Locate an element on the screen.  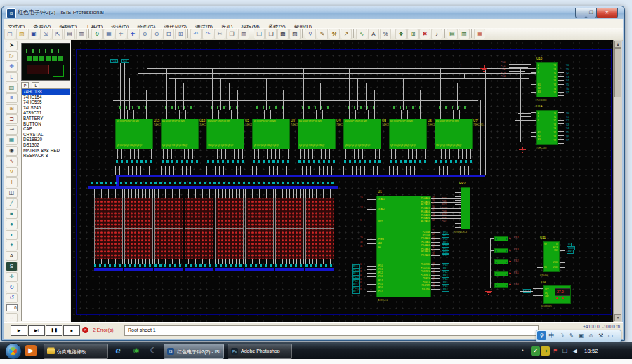
import-file-icon: ⇲ is located at coordinates (46, 34).